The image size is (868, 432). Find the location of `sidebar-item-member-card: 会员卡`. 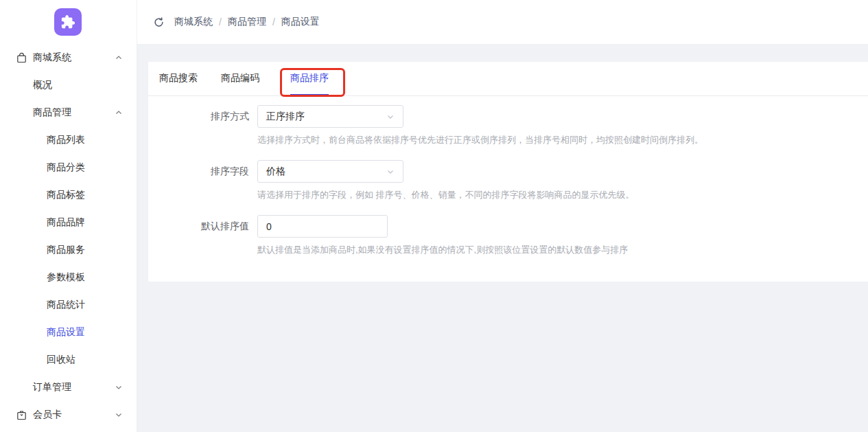

sidebar-item-member-card: 会员卡 is located at coordinates (69, 415).